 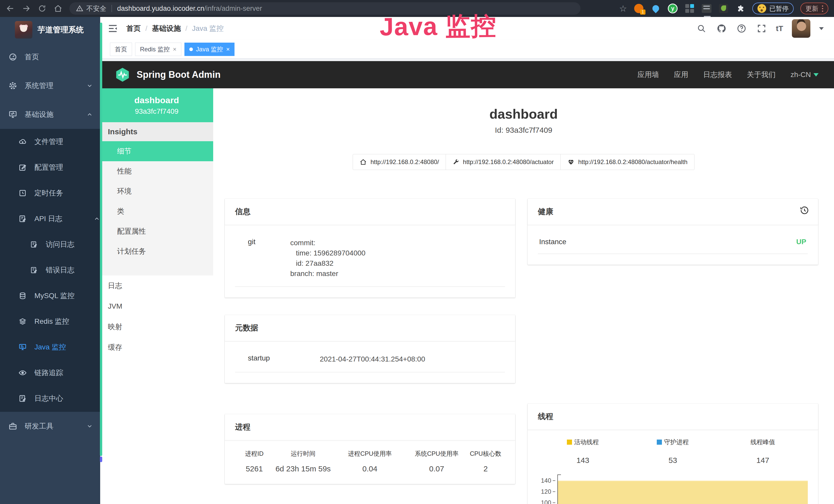 What do you see at coordinates (722, 28) in the screenshot?
I see `github-icon` at bounding box center [722, 28].